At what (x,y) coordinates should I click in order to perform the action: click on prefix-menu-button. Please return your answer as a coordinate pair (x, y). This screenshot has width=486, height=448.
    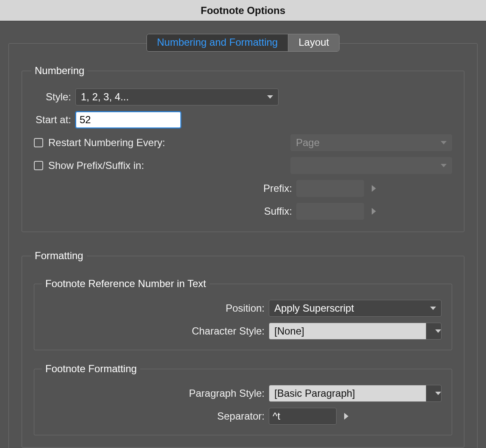
    Looking at the image, I should click on (374, 188).